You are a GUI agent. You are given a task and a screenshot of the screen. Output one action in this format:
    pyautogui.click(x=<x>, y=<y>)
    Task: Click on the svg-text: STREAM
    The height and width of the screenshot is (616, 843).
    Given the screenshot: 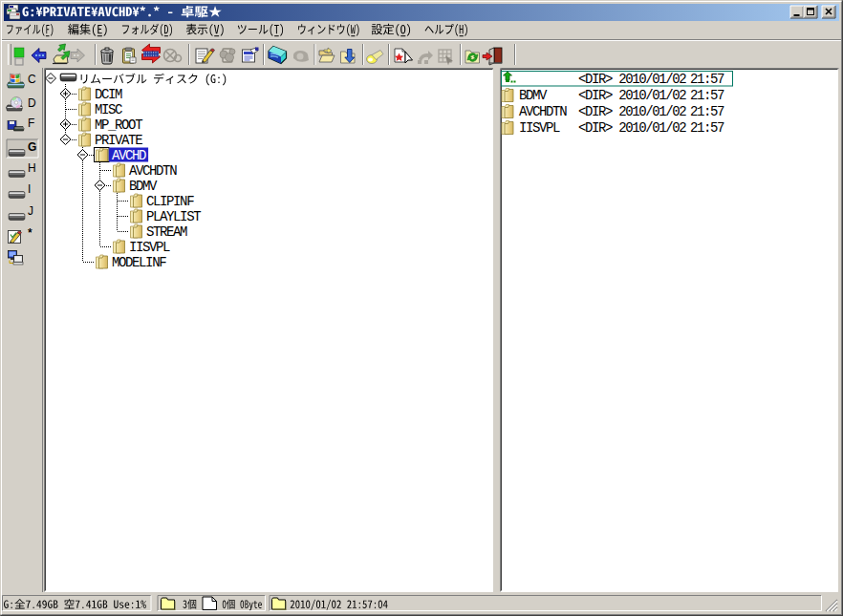 What is the action you would take?
    pyautogui.click(x=166, y=232)
    